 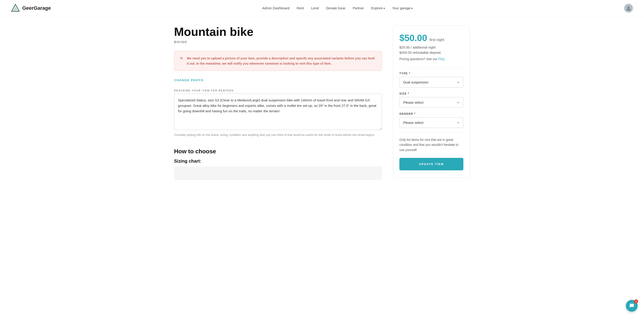 What do you see at coordinates (358, 8) in the screenshot?
I see `nav-partner: Partner` at bounding box center [358, 8].